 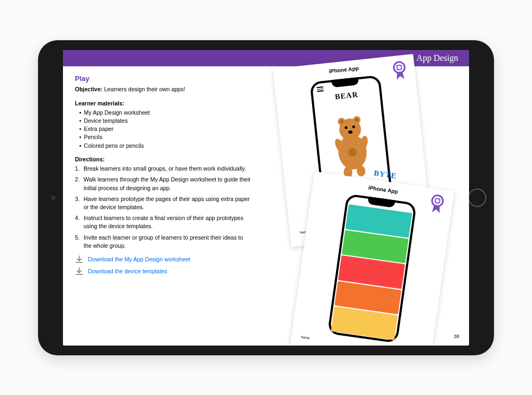 I want to click on color-stripes, so click(x=372, y=272).